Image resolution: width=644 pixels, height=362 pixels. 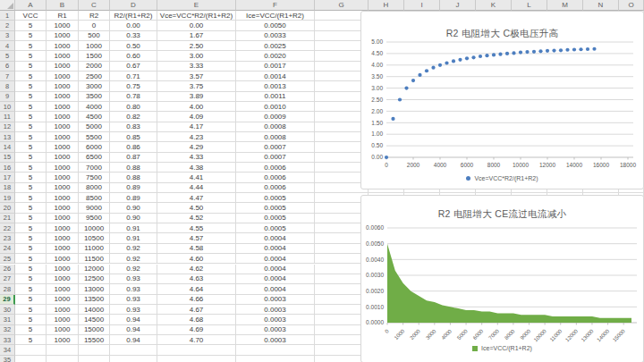 What do you see at coordinates (95, 147) in the screenshot?
I see `cell-C14: 6000` at bounding box center [95, 147].